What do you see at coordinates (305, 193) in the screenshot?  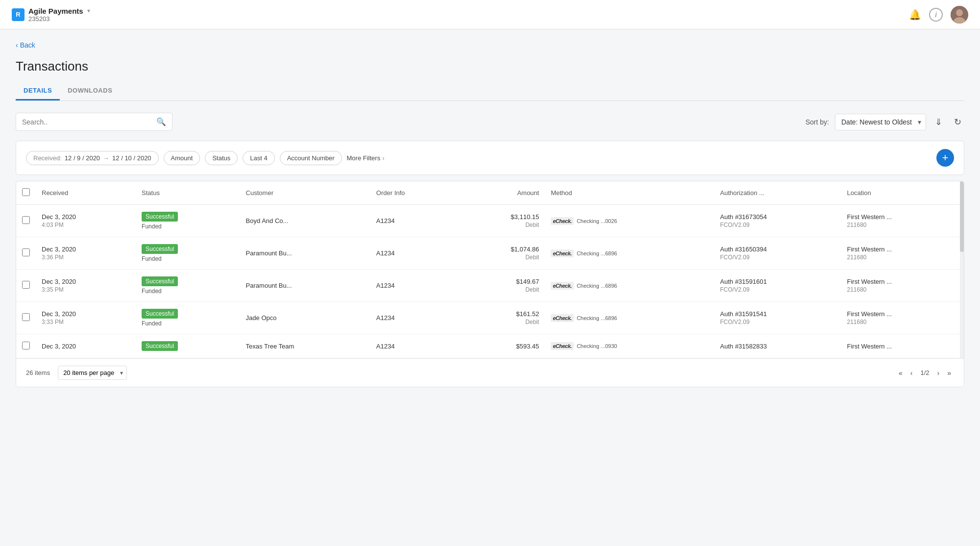 I see `header-customer: Customer` at bounding box center [305, 193].